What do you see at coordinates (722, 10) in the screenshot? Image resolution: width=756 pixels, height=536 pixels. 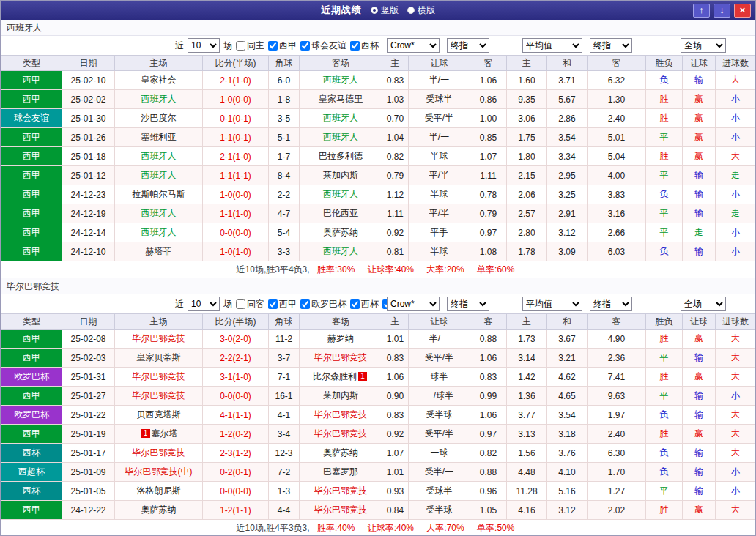 I see `move-down-button: ↓` at bounding box center [722, 10].